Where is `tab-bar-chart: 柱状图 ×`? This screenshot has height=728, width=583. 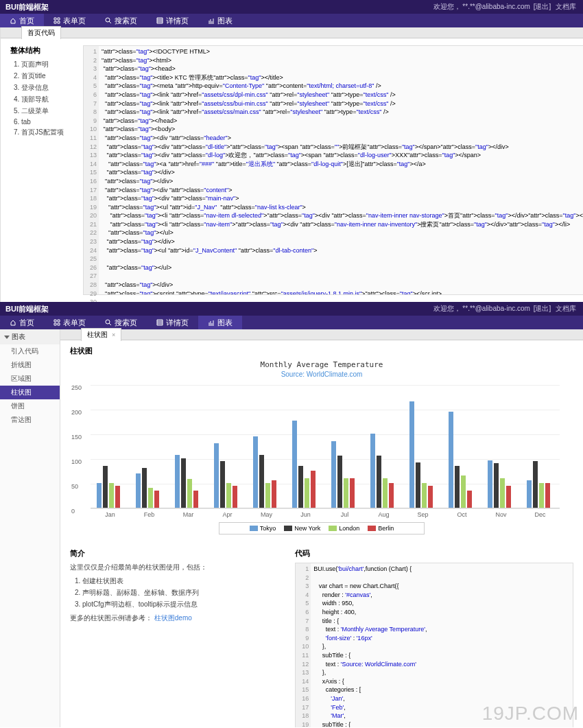 tab-bar-chart: 柱状图 × is located at coordinates (102, 335).